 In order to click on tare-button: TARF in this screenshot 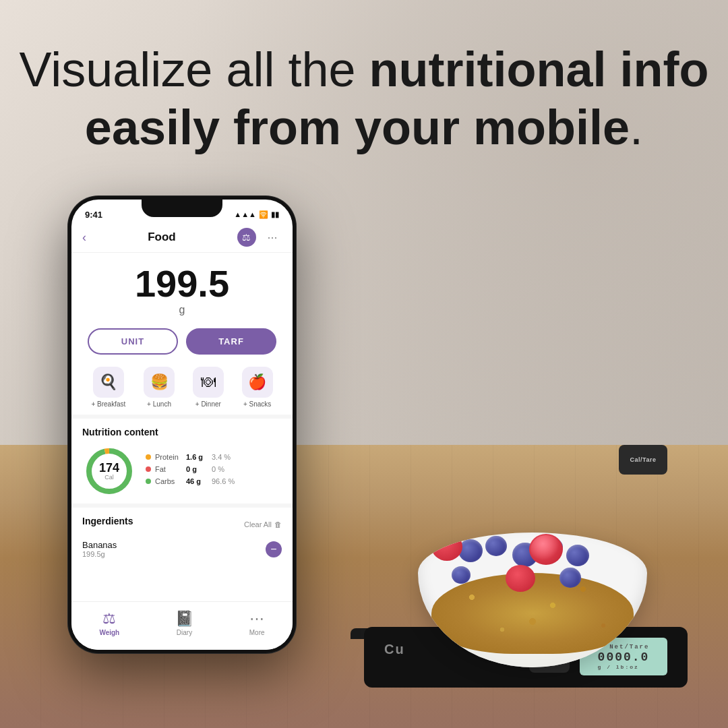, I will do `click(231, 341)`.